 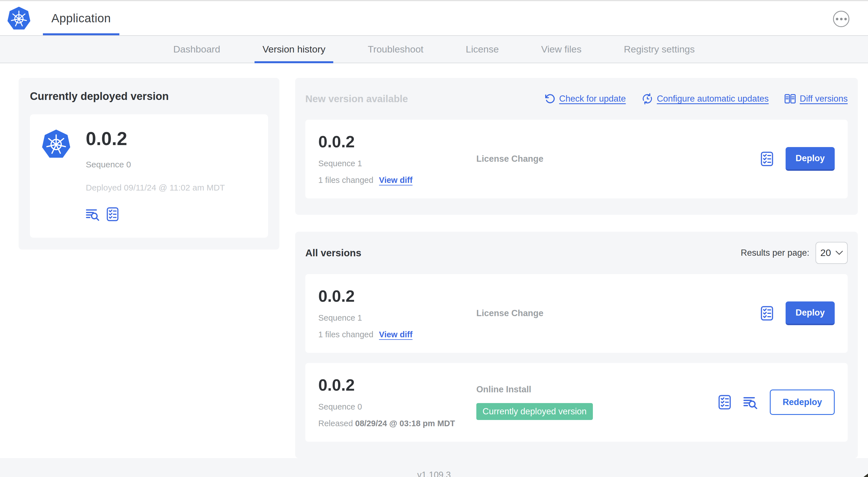 I want to click on tab-troubleshoot: Troubleshoot, so click(x=396, y=49).